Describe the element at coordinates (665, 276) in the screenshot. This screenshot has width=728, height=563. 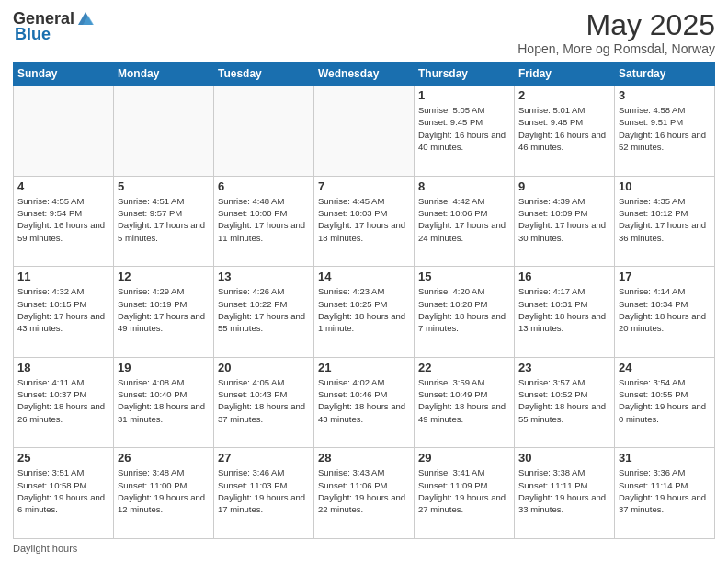
I see `day-number-2-6: 17` at that location.